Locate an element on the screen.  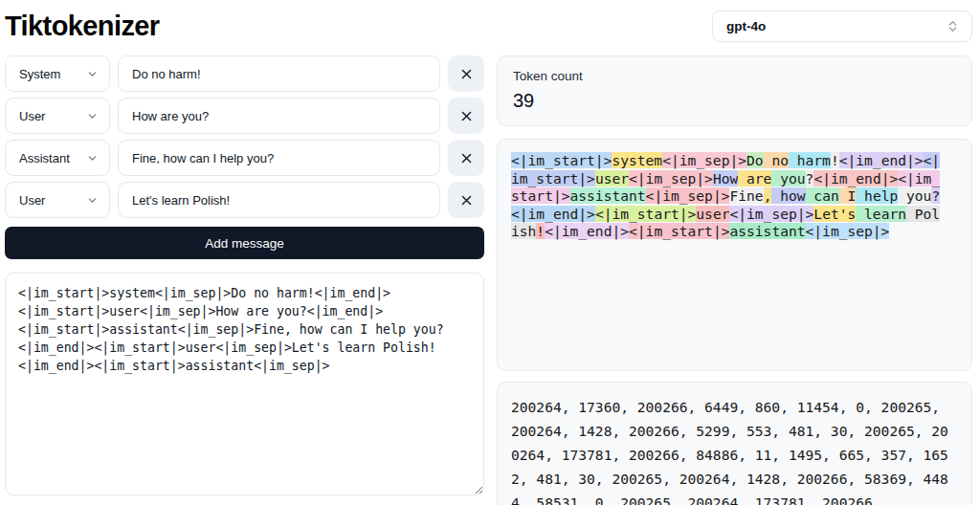
token-span: Fine is located at coordinates (746, 195).